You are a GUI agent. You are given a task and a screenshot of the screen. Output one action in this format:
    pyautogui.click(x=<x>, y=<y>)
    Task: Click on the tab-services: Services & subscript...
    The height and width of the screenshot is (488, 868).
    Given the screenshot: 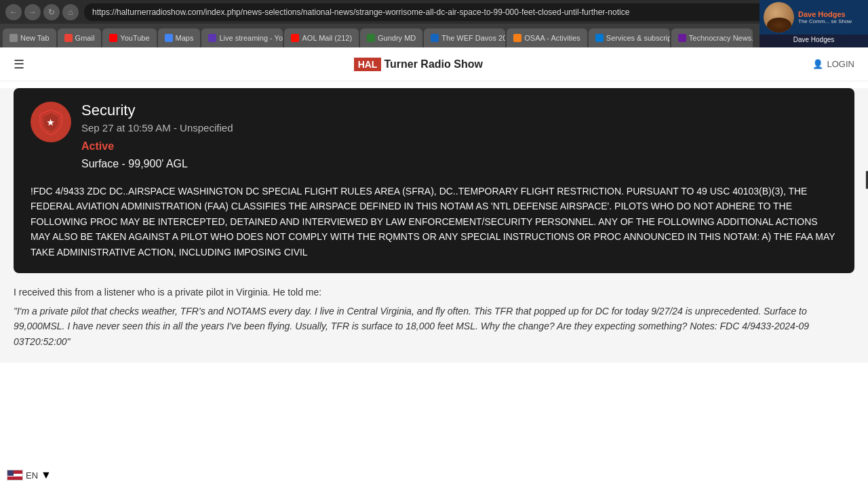 What is the action you would take?
    pyautogui.click(x=629, y=38)
    